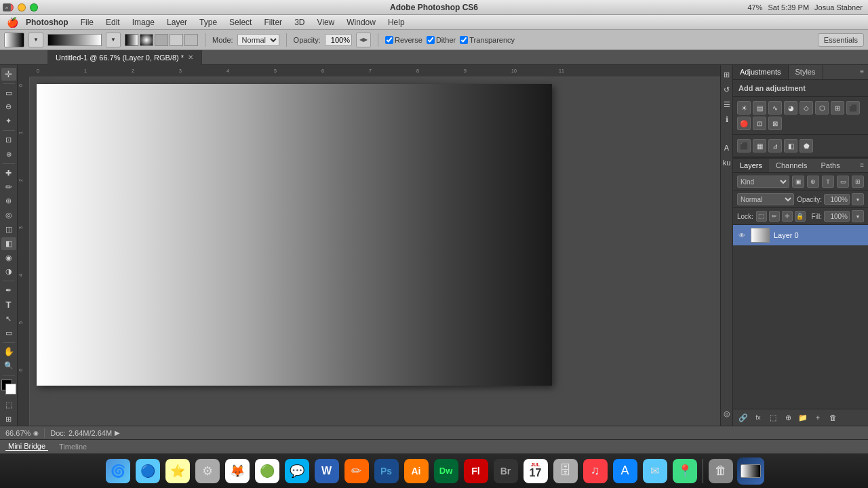 The image size is (868, 488). What do you see at coordinates (764, 182) in the screenshot?
I see `layer-kind-filter: Kind` at bounding box center [764, 182].